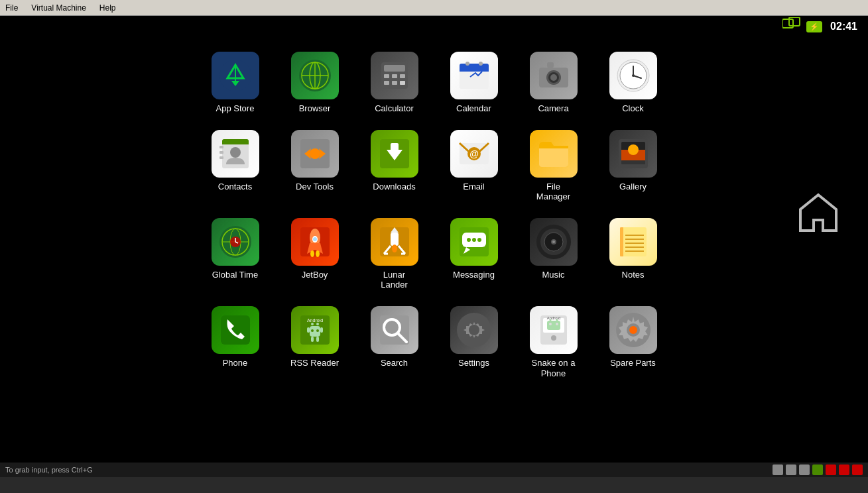 Image resolution: width=868 pixels, height=493 pixels. Describe the element at coordinates (633, 161) in the screenshot. I see `gallery-item: Gallery` at that location.